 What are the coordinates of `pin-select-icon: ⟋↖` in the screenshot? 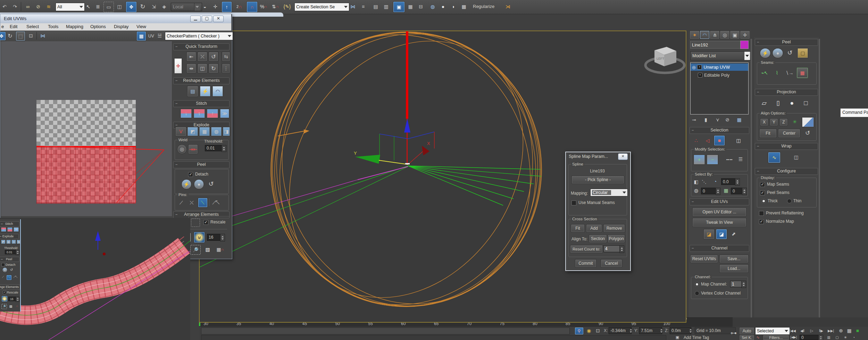 It's located at (216, 203).